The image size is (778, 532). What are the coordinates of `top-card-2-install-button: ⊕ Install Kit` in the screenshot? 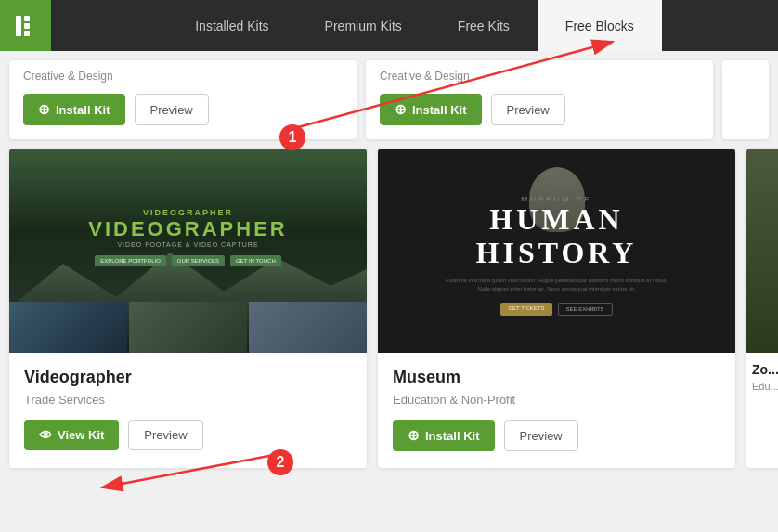 It's located at (431, 110).